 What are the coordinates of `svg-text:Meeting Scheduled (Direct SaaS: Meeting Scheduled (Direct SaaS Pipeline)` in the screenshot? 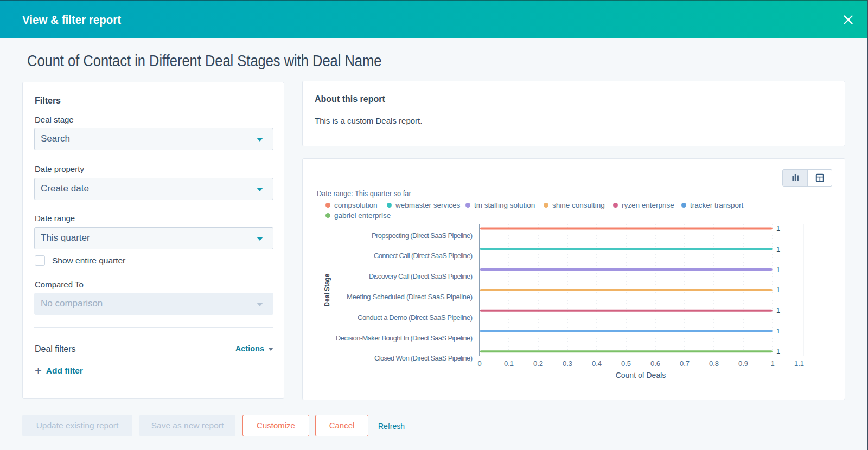 It's located at (410, 297).